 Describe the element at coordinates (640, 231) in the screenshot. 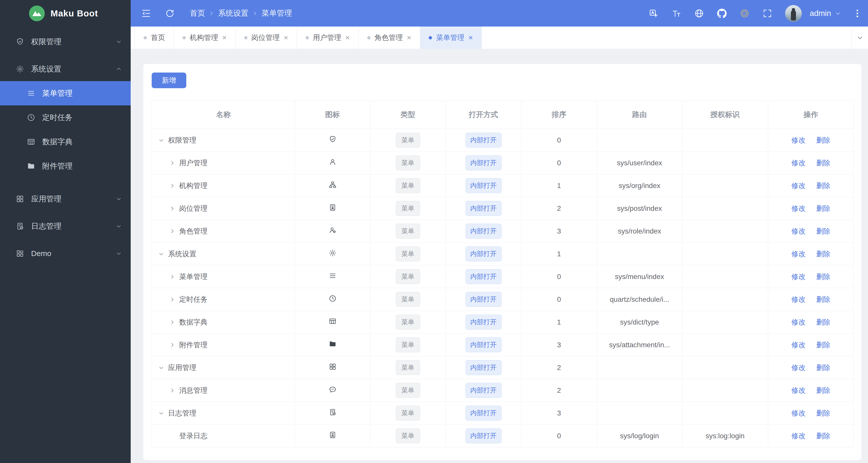

I see `route-value: sys/role/index` at that location.